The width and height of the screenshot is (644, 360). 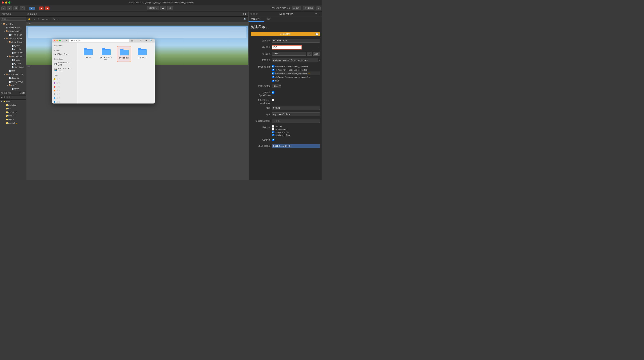 I want to click on move-tool: ↔, so click(x=34, y=19).